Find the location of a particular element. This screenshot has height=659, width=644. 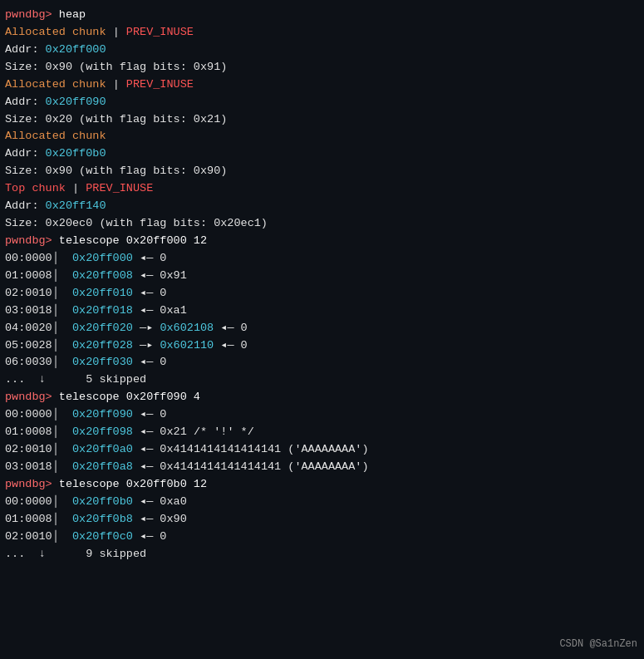

terminal-text: heap is located at coordinates (72, 15).